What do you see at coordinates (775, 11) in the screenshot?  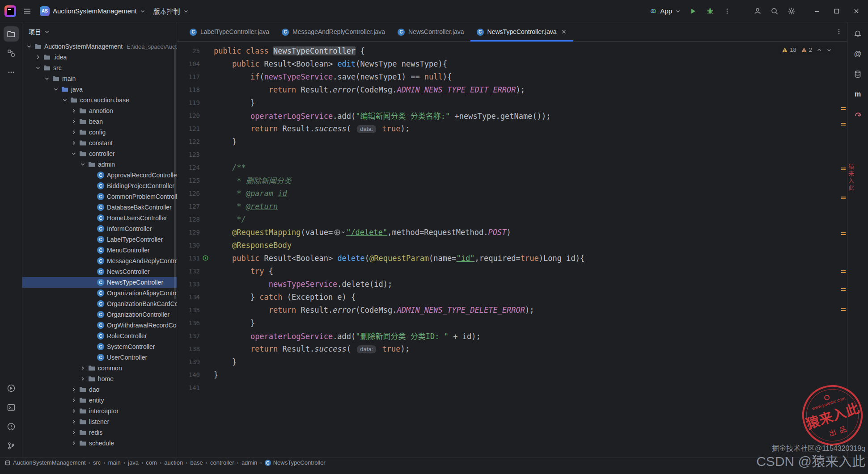 I see `search-everywhere-button` at bounding box center [775, 11].